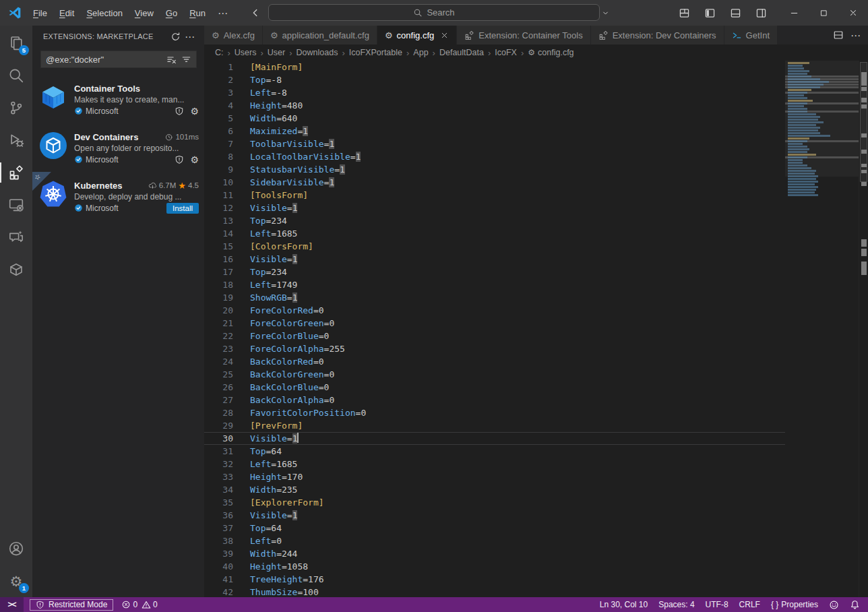 This screenshot has width=868, height=612. What do you see at coordinates (183, 208) in the screenshot?
I see `install-button: Install` at bounding box center [183, 208].